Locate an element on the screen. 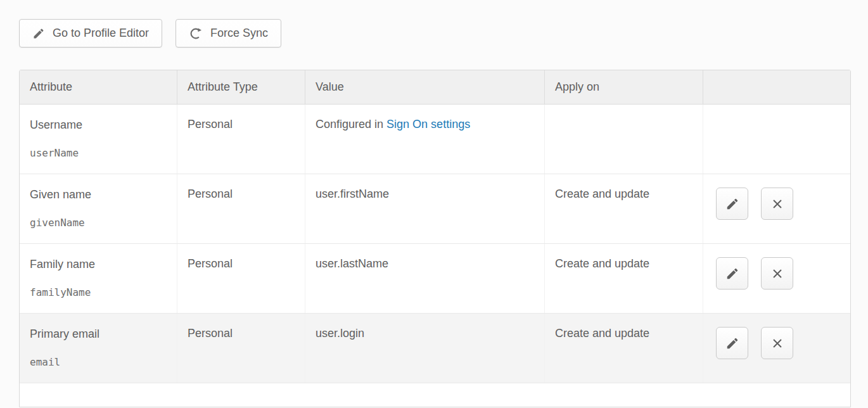 This screenshot has width=868, height=408. column-header-attribute: Attribute is located at coordinates (99, 87).